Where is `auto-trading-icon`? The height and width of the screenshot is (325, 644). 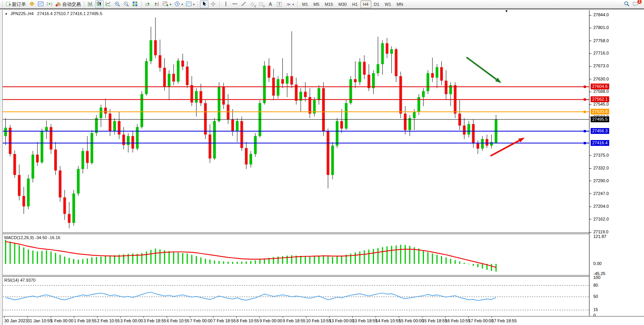
auto-trading-icon is located at coordinates (58, 5).